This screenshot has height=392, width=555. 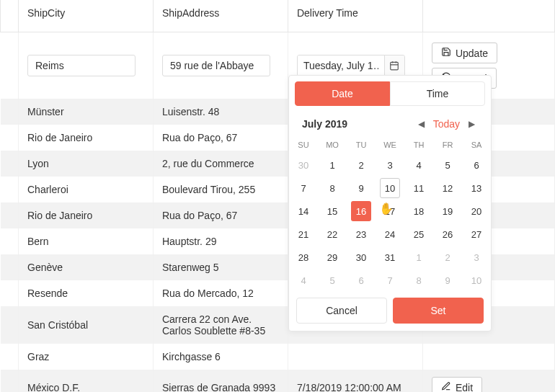 What do you see at coordinates (438, 311) in the screenshot?
I see `datepicker-set-button: Set` at bounding box center [438, 311].